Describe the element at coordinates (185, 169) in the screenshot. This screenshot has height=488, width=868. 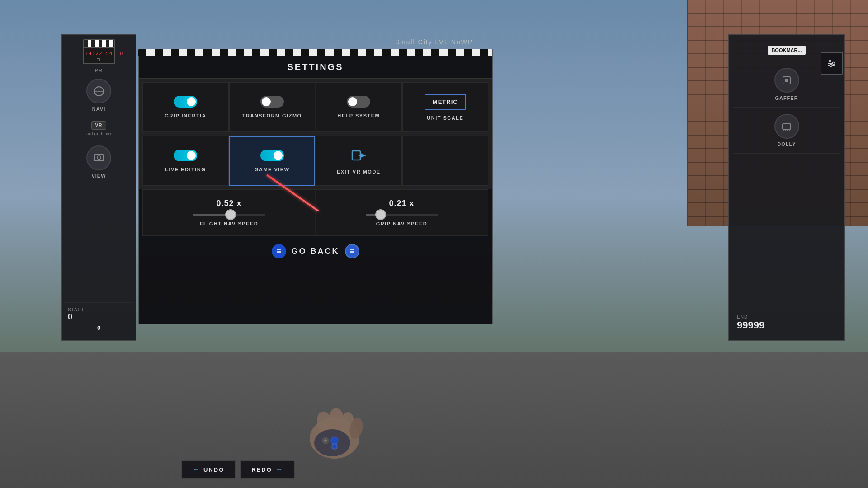
I see `live-editing-label: LIVE EDITING` at that location.